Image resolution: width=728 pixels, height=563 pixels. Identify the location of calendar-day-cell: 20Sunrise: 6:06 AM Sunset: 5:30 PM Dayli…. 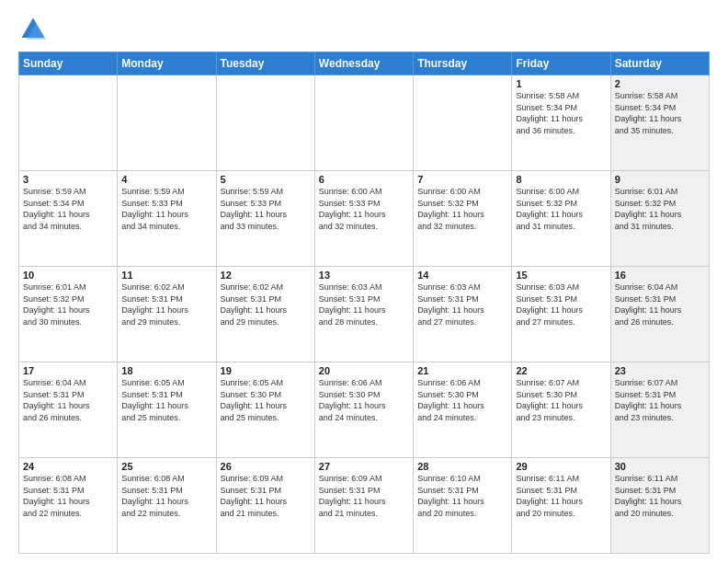
(364, 410).